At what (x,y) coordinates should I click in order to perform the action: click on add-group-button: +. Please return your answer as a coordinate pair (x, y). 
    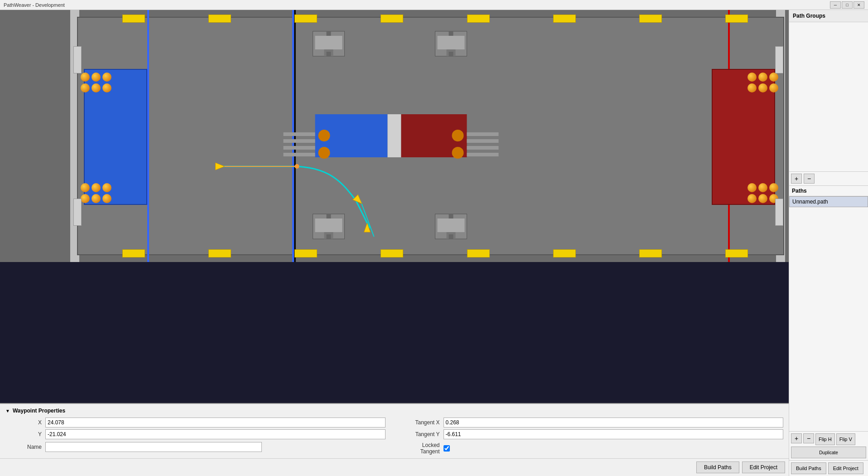
    Looking at the image, I should click on (796, 179).